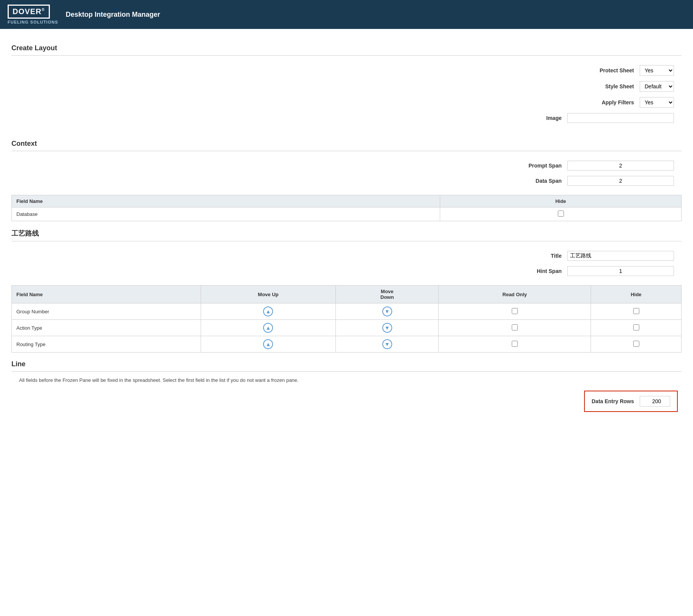  I want to click on context-form: Prompt Span 2 Data Span 2, so click(346, 176).